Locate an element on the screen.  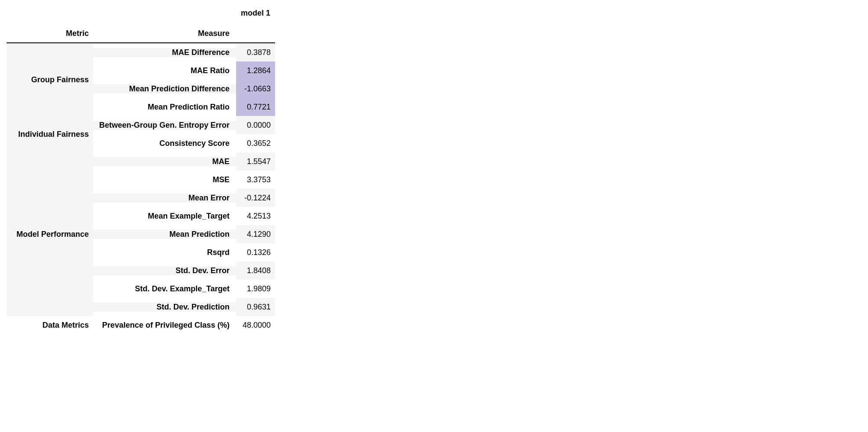
table-row: Mean Prediction Ratio0.7721 is located at coordinates (184, 107).